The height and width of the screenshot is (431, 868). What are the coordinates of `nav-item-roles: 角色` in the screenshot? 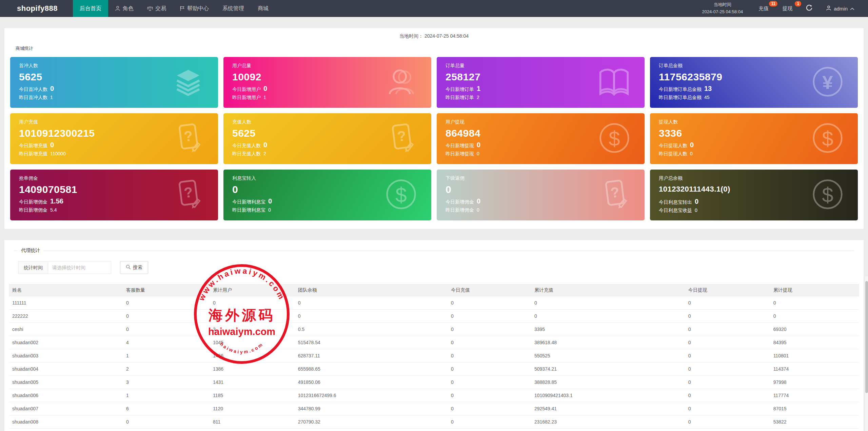 It's located at (124, 8).